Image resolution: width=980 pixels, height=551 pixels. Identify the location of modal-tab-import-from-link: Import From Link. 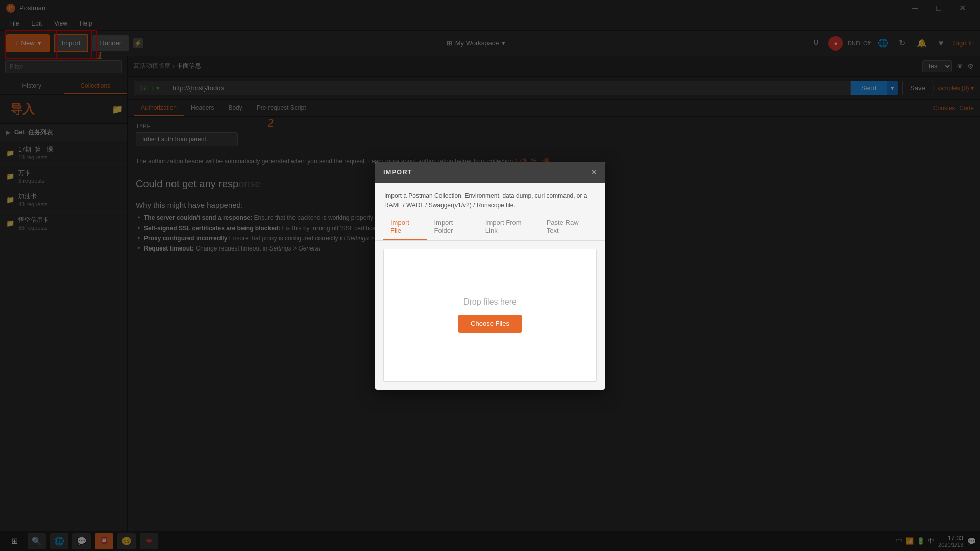
(509, 227).